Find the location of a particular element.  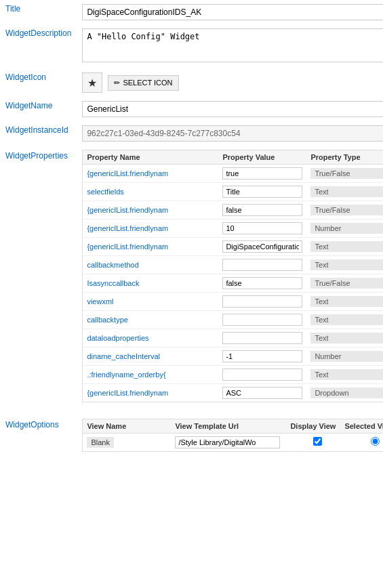

prop-type-11: Text is located at coordinates (347, 375).